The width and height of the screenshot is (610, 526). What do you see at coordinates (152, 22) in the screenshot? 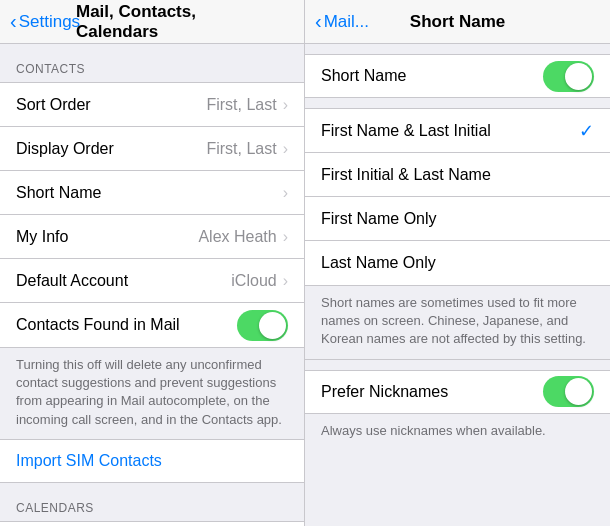
I see `left-nav-title: Mail, Contacts, Calendars` at bounding box center [152, 22].